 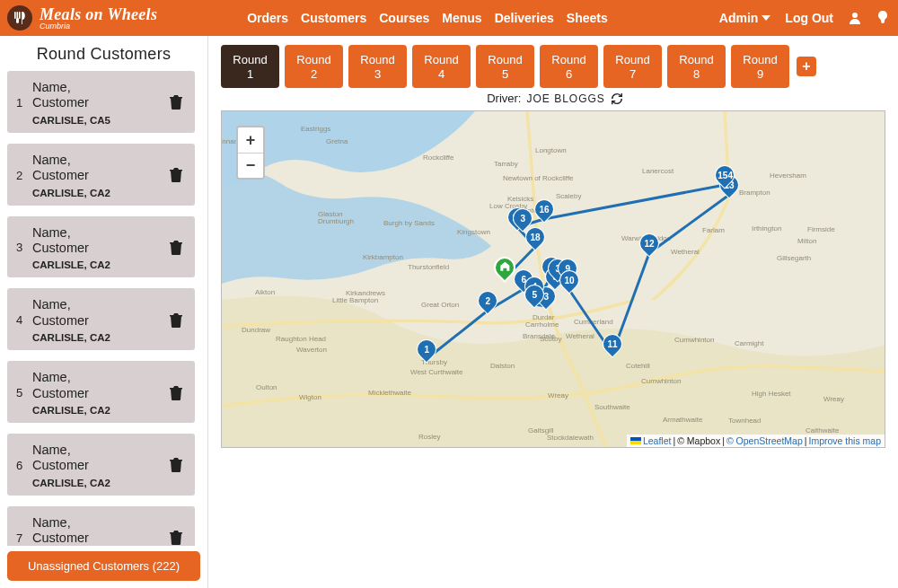 What do you see at coordinates (21, 465) in the screenshot?
I see `customer-number: 6` at bounding box center [21, 465].